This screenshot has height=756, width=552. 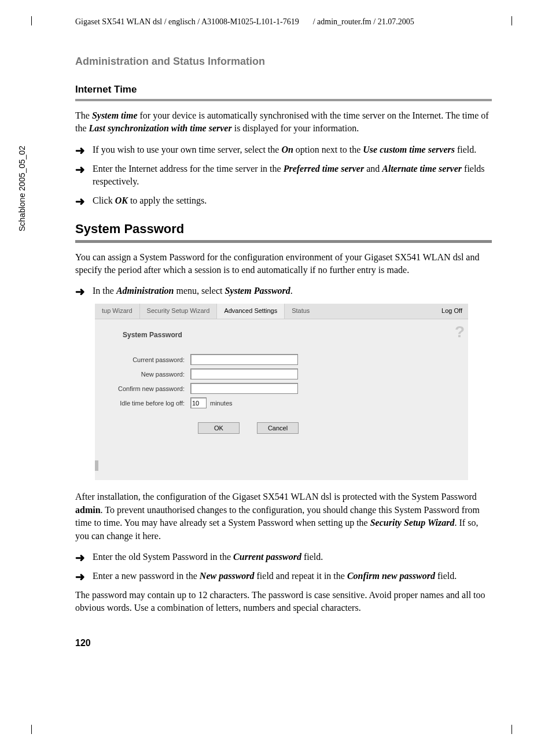 I want to click on new-password-input, so click(x=244, y=374).